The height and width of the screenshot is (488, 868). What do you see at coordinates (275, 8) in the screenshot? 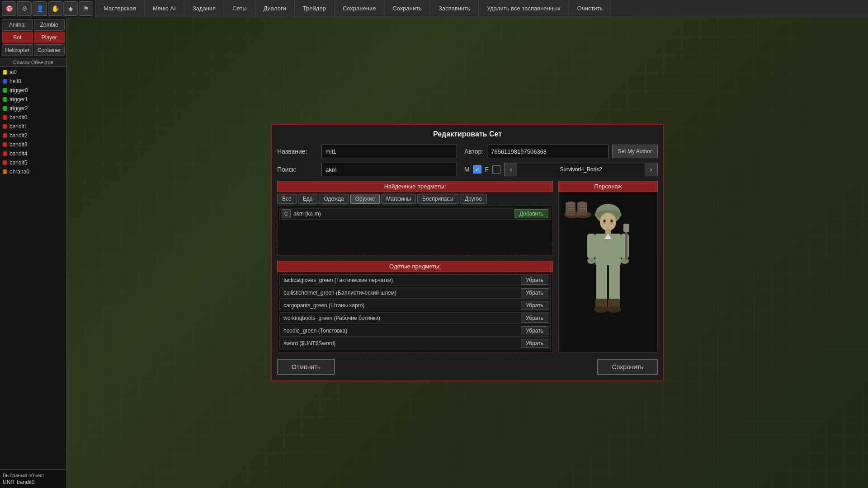
I see `nav-dialogi: Диалоги` at bounding box center [275, 8].